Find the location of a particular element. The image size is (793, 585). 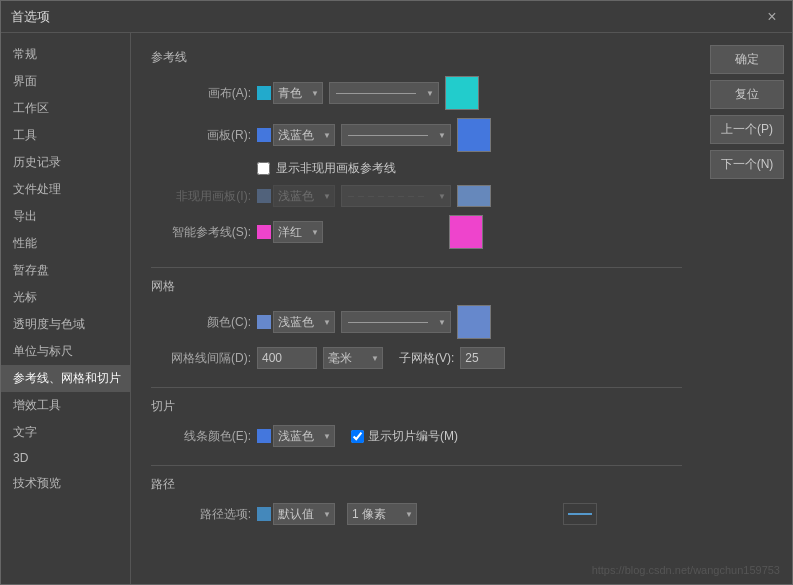

sidebar-item-history: 历史记录 is located at coordinates (66, 162).